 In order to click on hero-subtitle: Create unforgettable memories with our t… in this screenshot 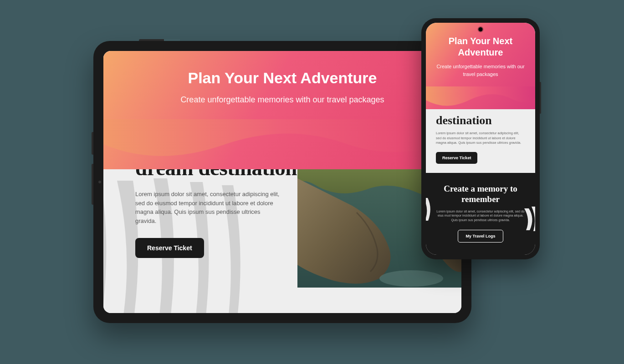, I will do `click(282, 100)`.